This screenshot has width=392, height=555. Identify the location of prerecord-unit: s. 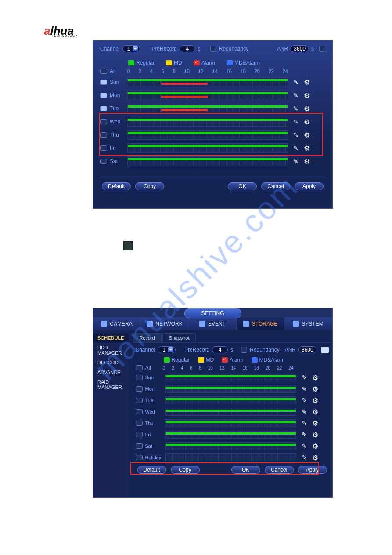
(199, 49).